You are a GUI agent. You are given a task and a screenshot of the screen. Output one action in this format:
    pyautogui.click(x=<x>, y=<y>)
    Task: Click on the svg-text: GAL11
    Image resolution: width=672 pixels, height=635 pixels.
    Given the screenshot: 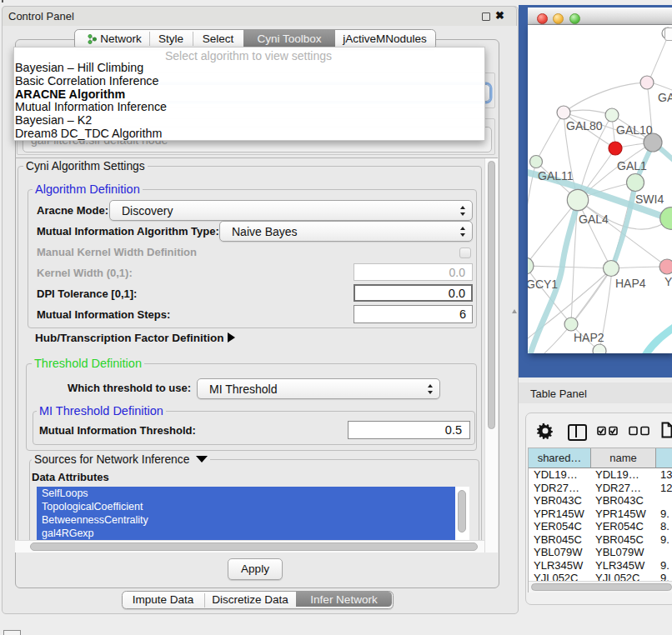 What is the action you would take?
    pyautogui.click(x=555, y=176)
    